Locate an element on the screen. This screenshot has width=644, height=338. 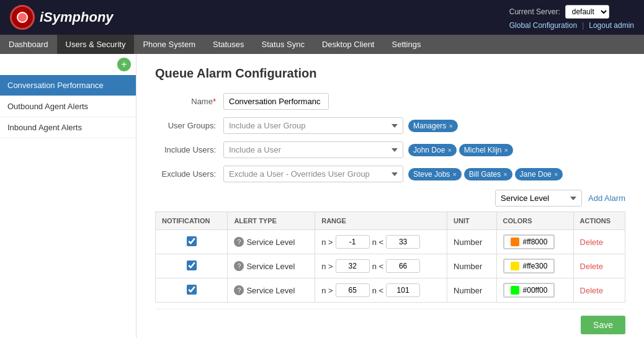
logout-link: Logout admin is located at coordinates (612, 25).